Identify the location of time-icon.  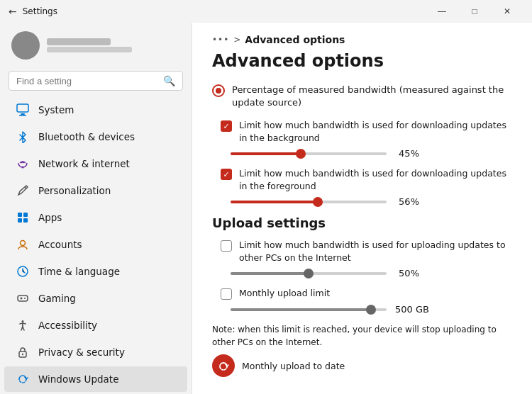
(23, 271).